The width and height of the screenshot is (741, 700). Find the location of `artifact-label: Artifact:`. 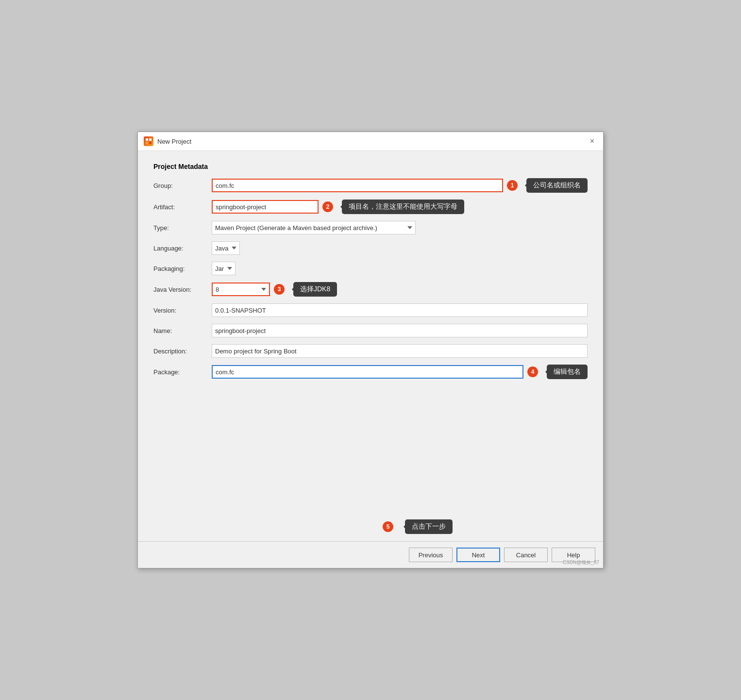

artifact-label: Artifact: is located at coordinates (183, 207).